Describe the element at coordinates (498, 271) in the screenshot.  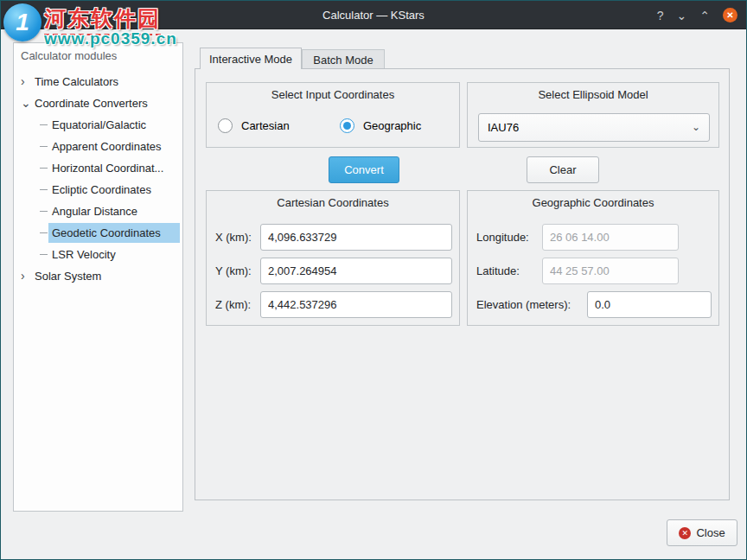
I see `latitude-label: Latitude:` at that location.